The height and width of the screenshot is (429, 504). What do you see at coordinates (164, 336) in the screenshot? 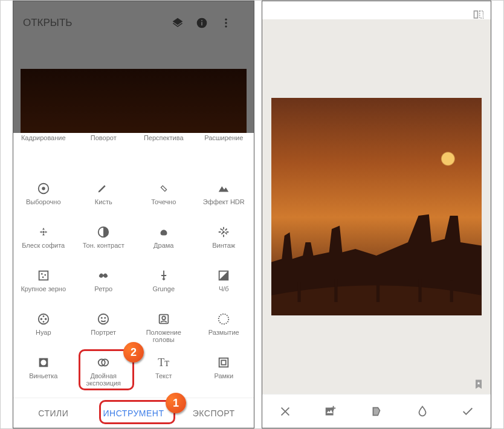
I see `tool-label: Положение головы` at bounding box center [164, 336].